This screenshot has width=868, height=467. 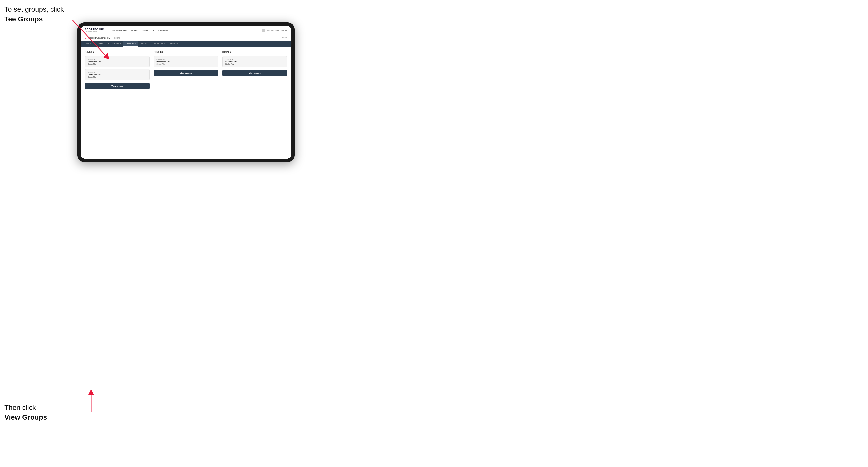 I want to click on instruction-bottom-line1: Then click, so click(x=20, y=408).